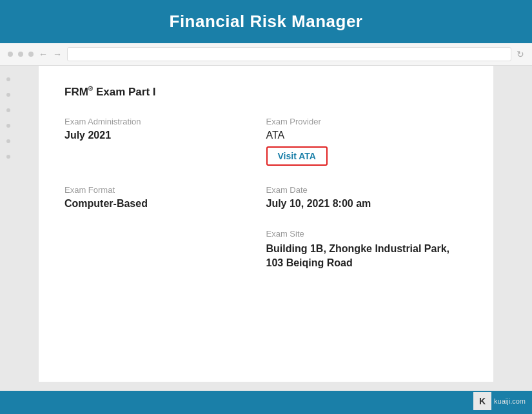 The height and width of the screenshot is (414, 532). I want to click on admin-label: Exam Administration, so click(159, 121).